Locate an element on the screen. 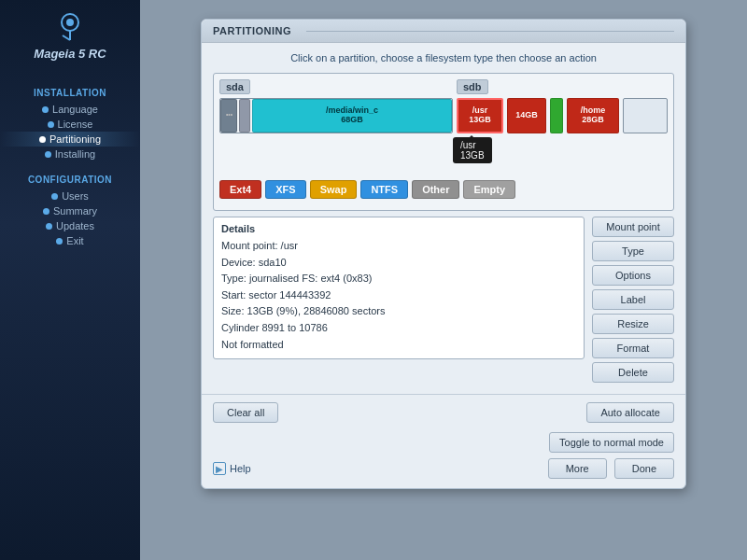  detail-line-3: Start: sector 144443392 is located at coordinates (399, 296).